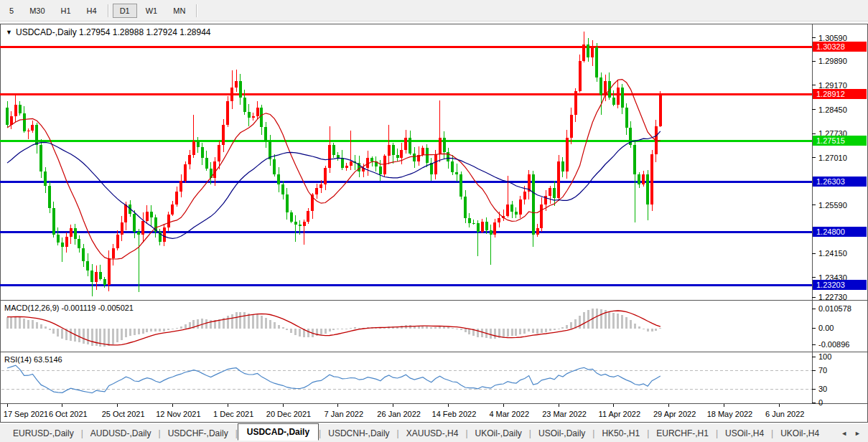 The image size is (868, 442). I want to click on macd-axis-label: -0.00896, so click(834, 344).